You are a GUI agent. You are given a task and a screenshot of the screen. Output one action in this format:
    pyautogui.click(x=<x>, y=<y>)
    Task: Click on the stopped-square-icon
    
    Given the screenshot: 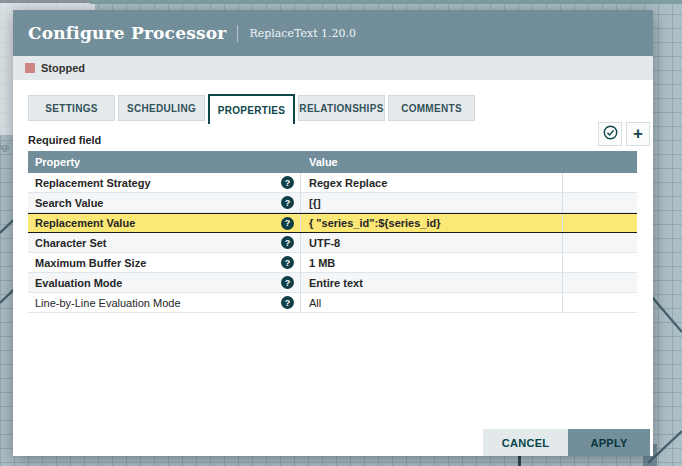 What is the action you would take?
    pyautogui.click(x=30, y=68)
    